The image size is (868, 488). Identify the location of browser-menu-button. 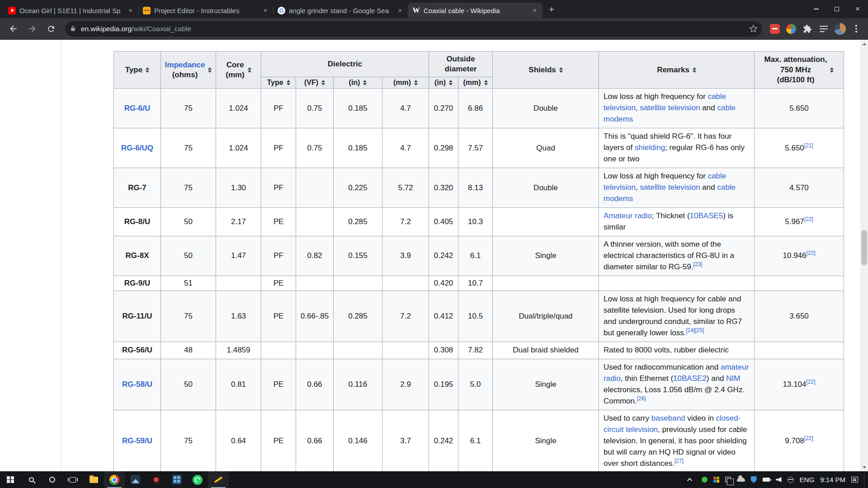
(856, 29).